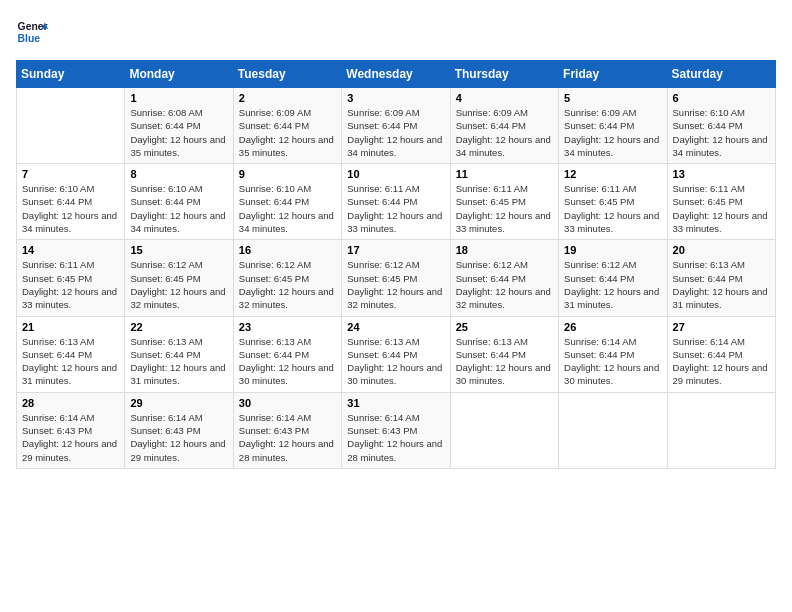 This screenshot has width=792, height=612. What do you see at coordinates (396, 126) in the screenshot?
I see `calendar-week-row: 1Sunrise: 6:08 AMSunset: 6:44 PMDaylight…` at bounding box center [396, 126].